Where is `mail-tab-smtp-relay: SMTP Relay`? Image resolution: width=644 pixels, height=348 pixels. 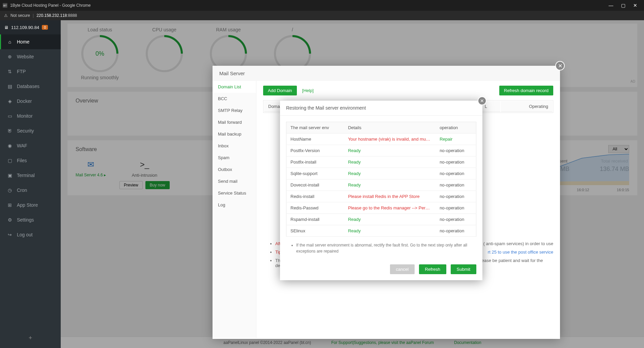 mail-tab-smtp-relay: SMTP Relay is located at coordinates (234, 111).